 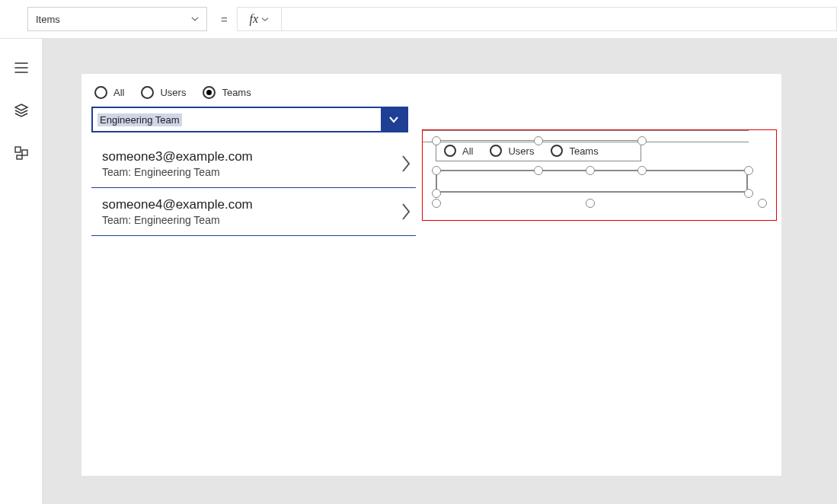 What do you see at coordinates (254, 158) in the screenshot?
I see `screen-left: All Users Teams Engineering Team` at bounding box center [254, 158].